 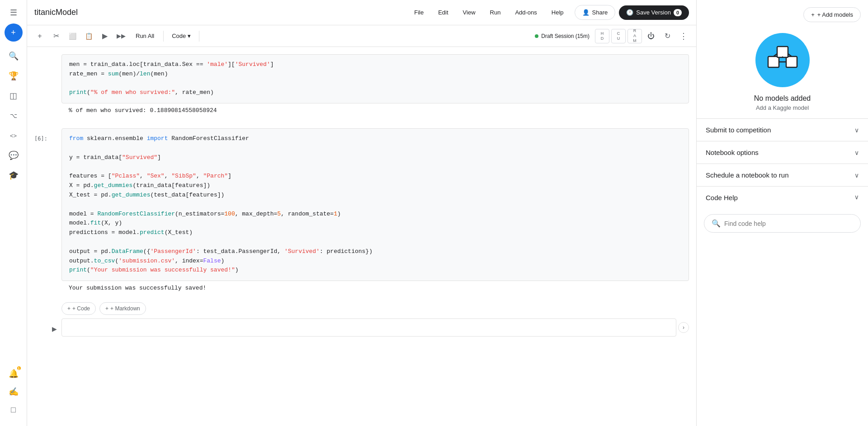 What do you see at coordinates (443, 13) in the screenshot?
I see `menu-edit: Edit` at bounding box center [443, 13].